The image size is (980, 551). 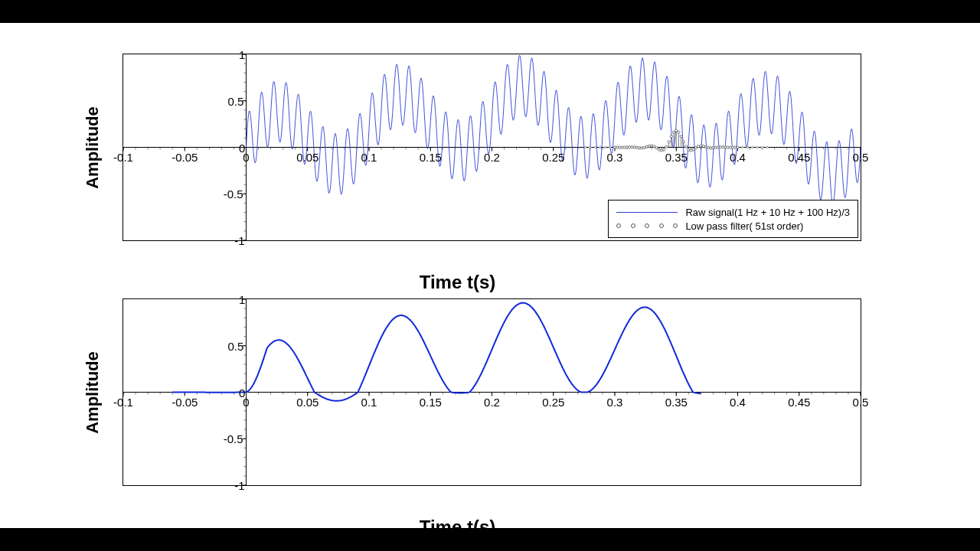 I want to click on chart2-ylabel: Amplitude, so click(x=93, y=393).